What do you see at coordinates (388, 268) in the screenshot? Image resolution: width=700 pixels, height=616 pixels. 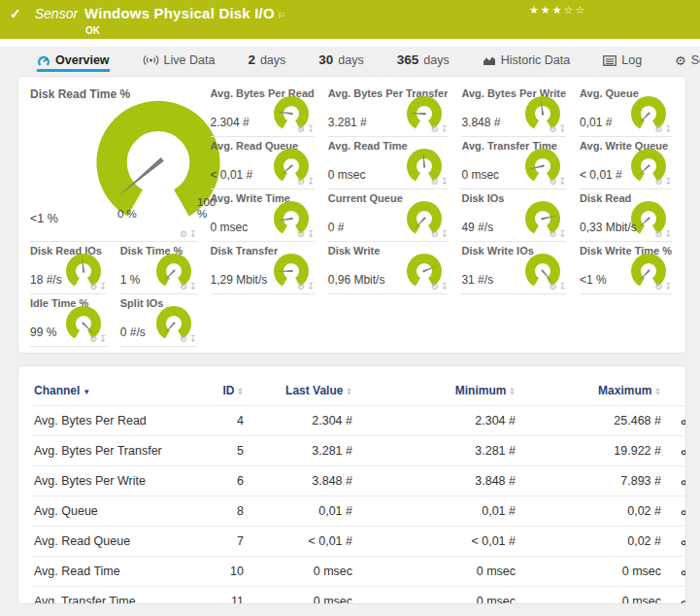 I see `channel-gauge: Disk Write 0,96 Mbit/s ⚙ ↧` at bounding box center [388, 268].